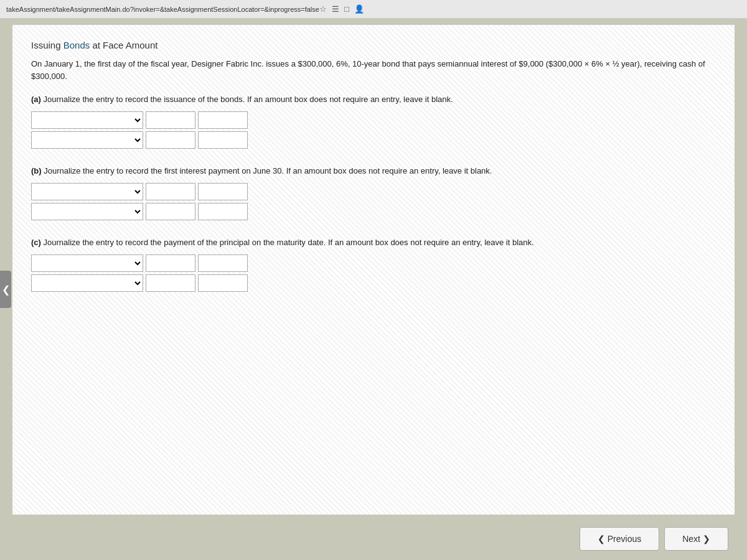  What do you see at coordinates (77, 45) in the screenshot?
I see `bonds-link: Bonds` at bounding box center [77, 45].